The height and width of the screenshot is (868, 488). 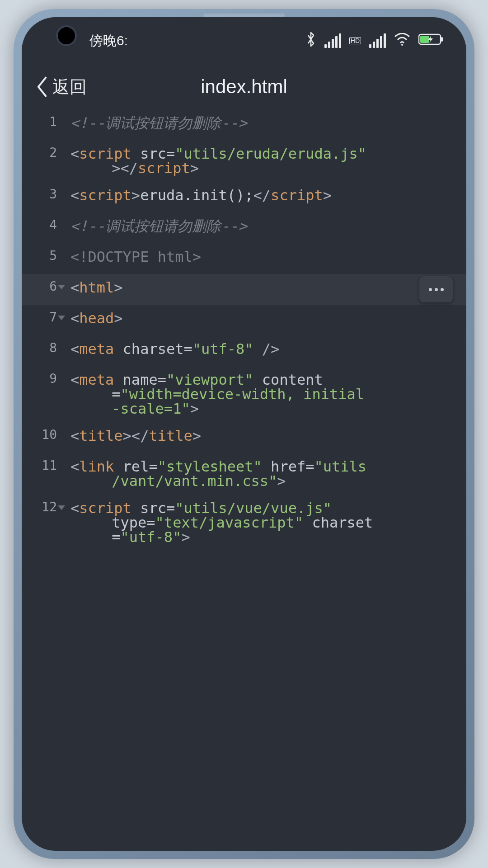 I want to click on file-title: index.html, so click(x=244, y=87).